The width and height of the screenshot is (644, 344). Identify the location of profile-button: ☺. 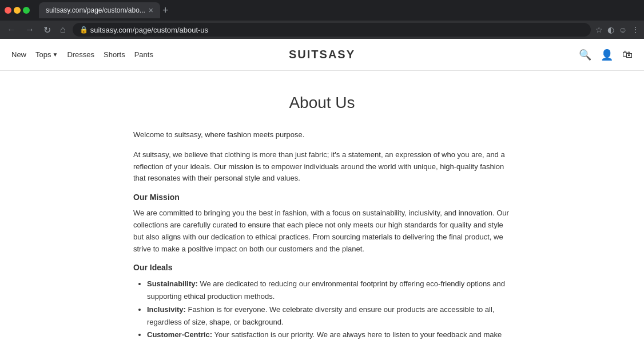
(623, 30).